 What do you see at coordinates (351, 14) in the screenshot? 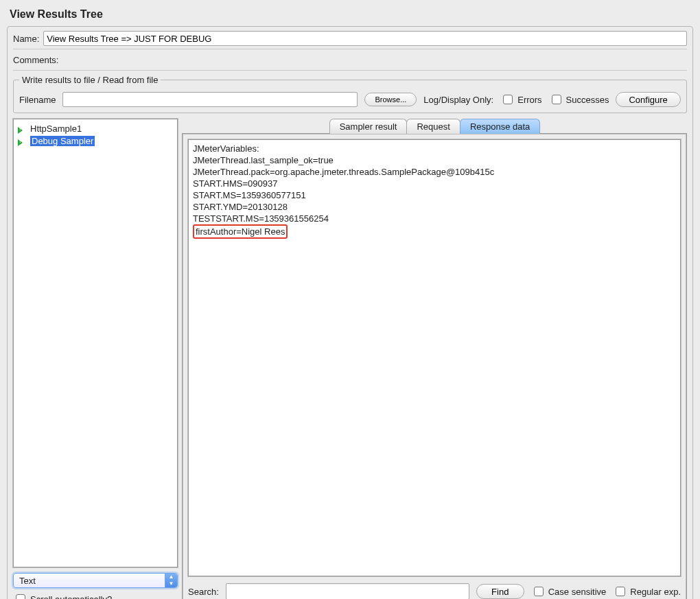
I see `panel-title: View Results Tree` at bounding box center [351, 14].